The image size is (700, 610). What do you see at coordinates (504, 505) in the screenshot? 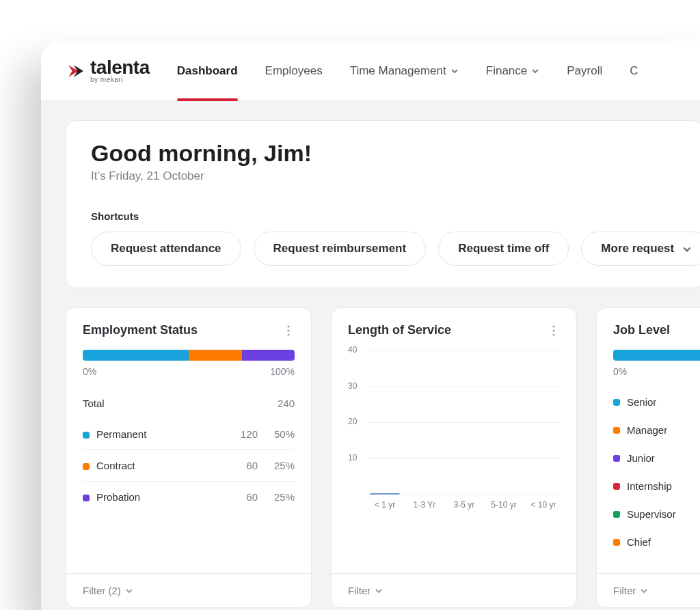
I see `xtick-label: 5-10 yr` at bounding box center [504, 505].